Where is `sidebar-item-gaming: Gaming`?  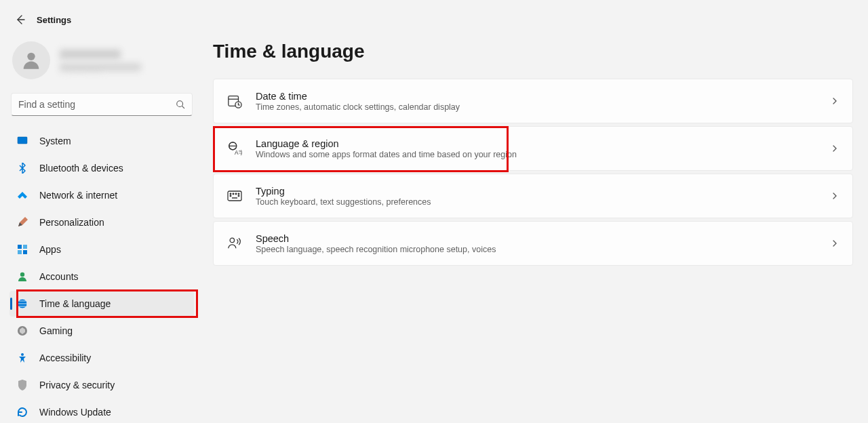 sidebar-item-gaming: Gaming is located at coordinates (102, 331).